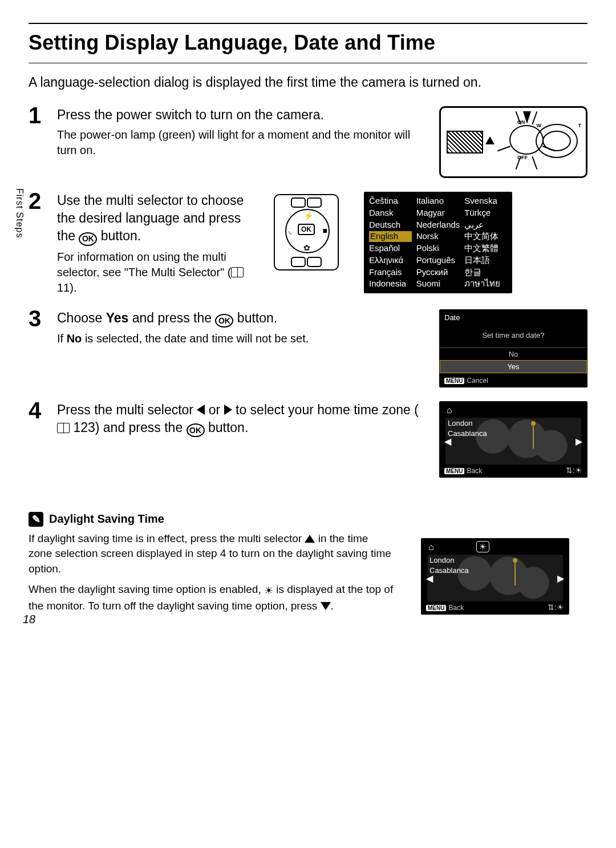 The height and width of the screenshot is (848, 616). I want to click on language-option: Norsk, so click(438, 236).